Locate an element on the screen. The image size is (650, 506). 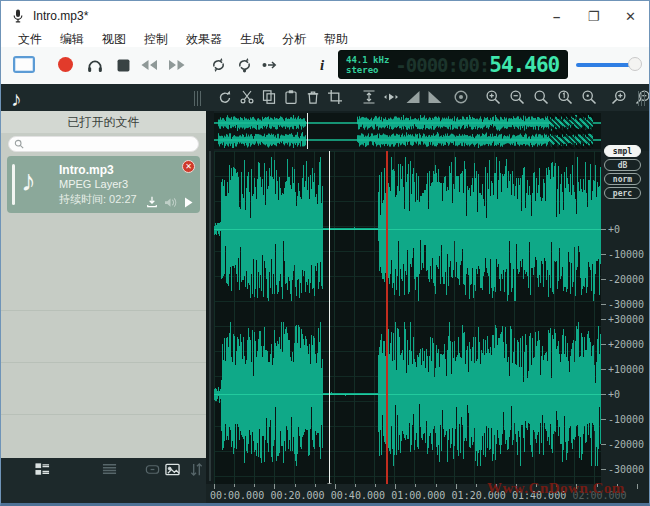
volume-slider is located at coordinates (608, 65).